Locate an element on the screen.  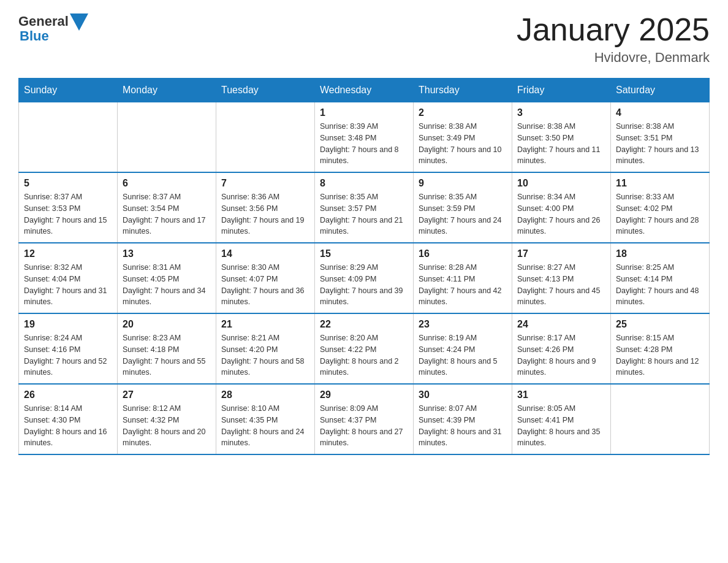
day-number: 25 is located at coordinates (660, 324).